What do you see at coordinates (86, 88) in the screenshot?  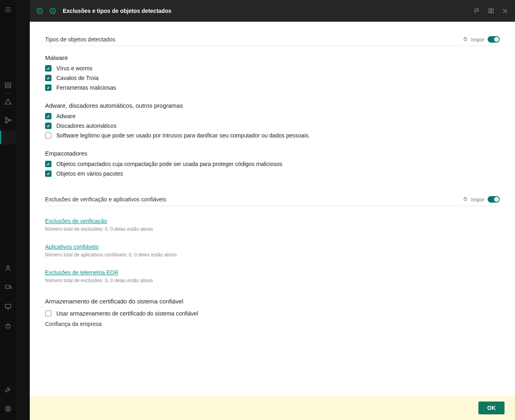 I see `malware-label-2: Ferramentas maliciosas` at bounding box center [86, 88].